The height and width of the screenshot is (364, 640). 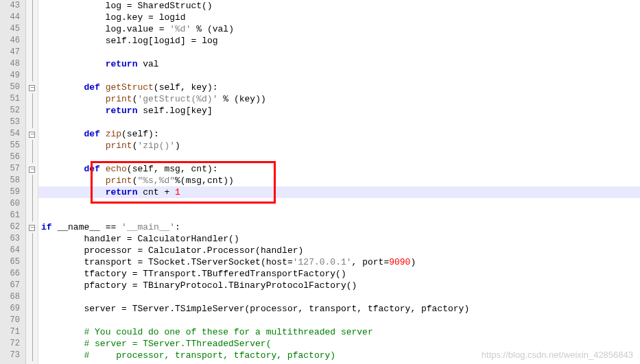 I want to click on token-op: ], so click(x=183, y=41).